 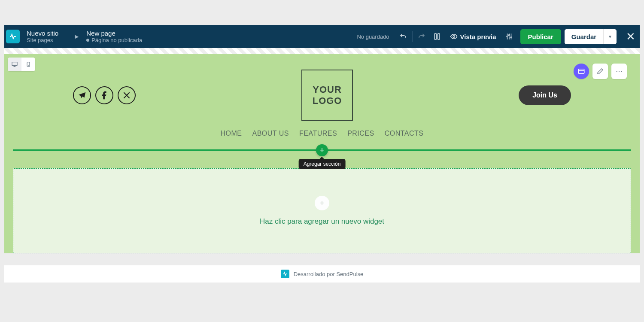 I want to click on ruler-strip, so click(x=322, y=51).